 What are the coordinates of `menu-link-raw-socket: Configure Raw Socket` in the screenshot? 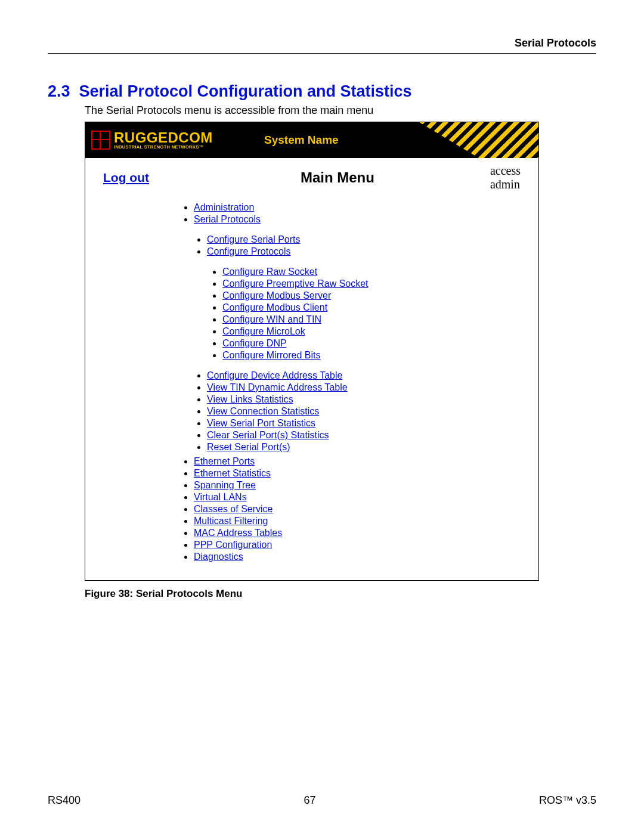 It's located at (270, 272).